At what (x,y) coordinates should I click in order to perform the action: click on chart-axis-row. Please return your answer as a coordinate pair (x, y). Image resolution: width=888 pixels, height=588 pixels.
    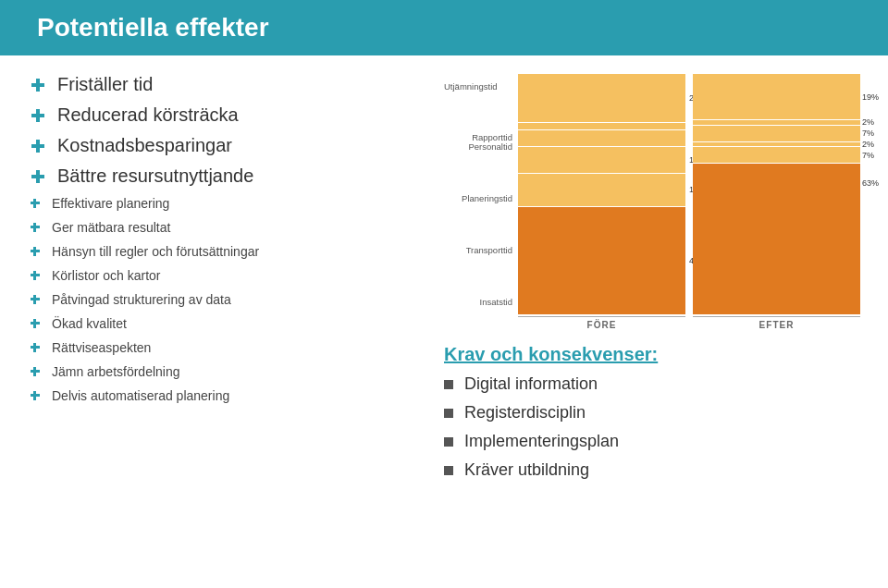
    Looking at the image, I should click on (652, 316).